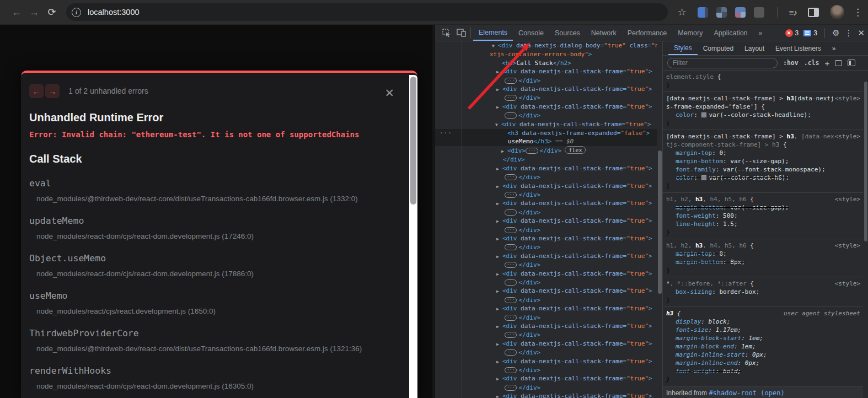  I want to click on call-stack-frame: evalnode_modules/@thirdweb-dev/react-cor…, so click(211, 191).